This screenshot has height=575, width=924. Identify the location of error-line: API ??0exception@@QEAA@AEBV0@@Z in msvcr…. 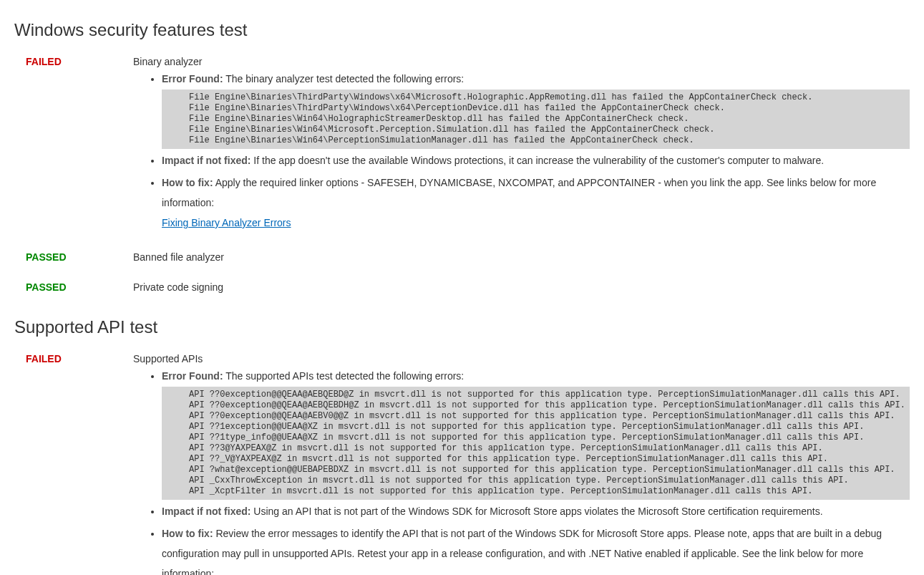
(548, 417).